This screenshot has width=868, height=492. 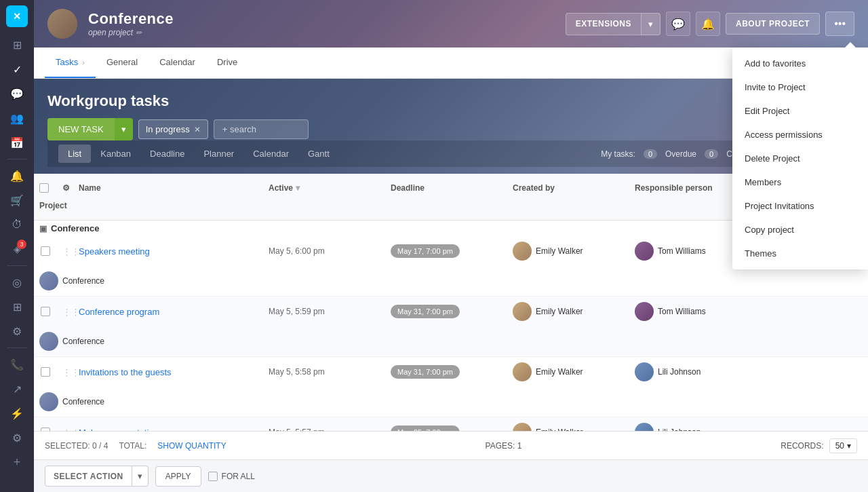 What do you see at coordinates (850, 45) in the screenshot?
I see `dropdown-arrow` at bounding box center [850, 45].